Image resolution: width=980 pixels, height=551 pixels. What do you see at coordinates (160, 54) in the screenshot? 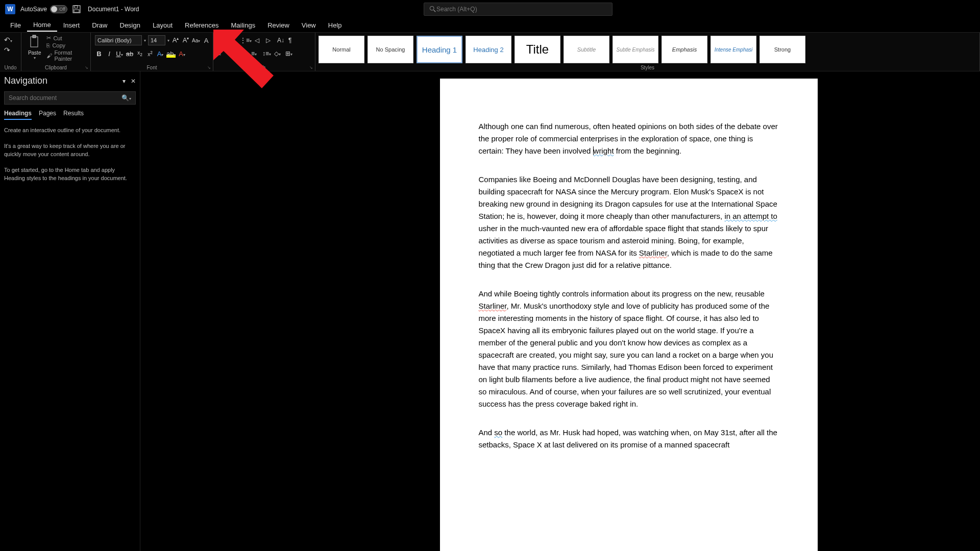
I see `text-effects-button: A▾` at bounding box center [160, 54].